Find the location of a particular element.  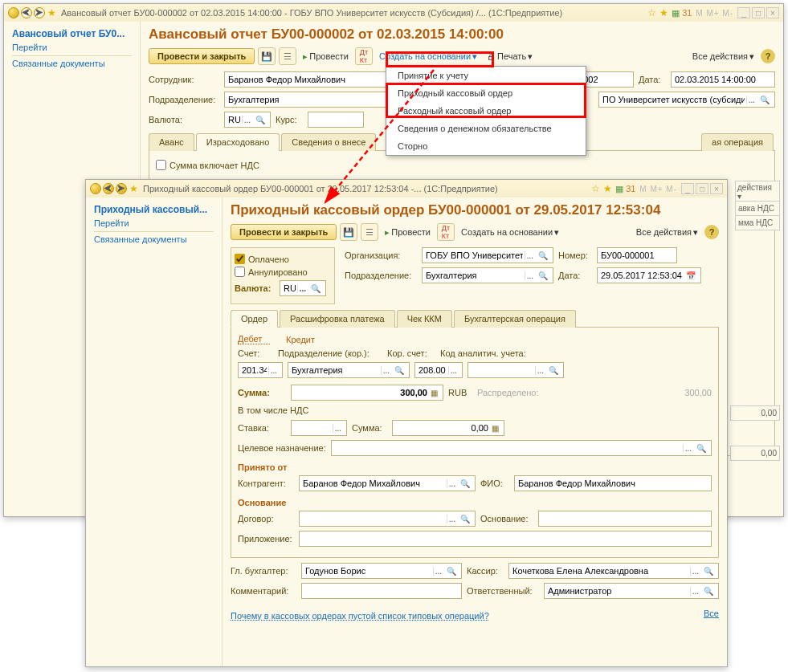

toolbar-icons-1: ▦31 is located at coordinates (681, 13).